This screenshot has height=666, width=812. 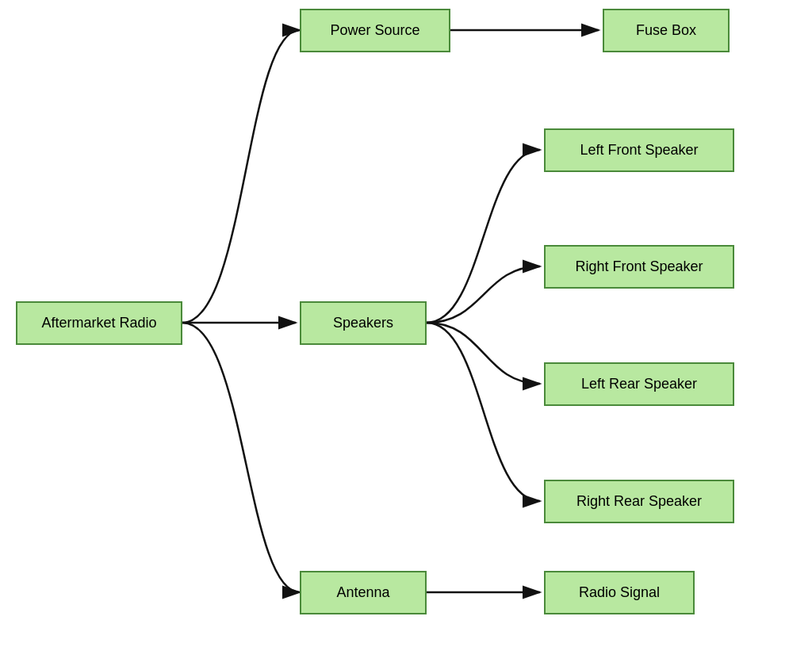 What do you see at coordinates (639, 151) in the screenshot?
I see `left-front-speaker-node: Left Front Speaker` at bounding box center [639, 151].